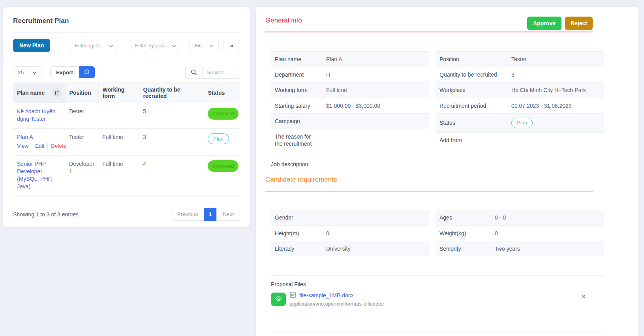 This screenshot has width=644, height=336. What do you see at coordinates (293, 295) in the screenshot?
I see `document-icon` at bounding box center [293, 295].